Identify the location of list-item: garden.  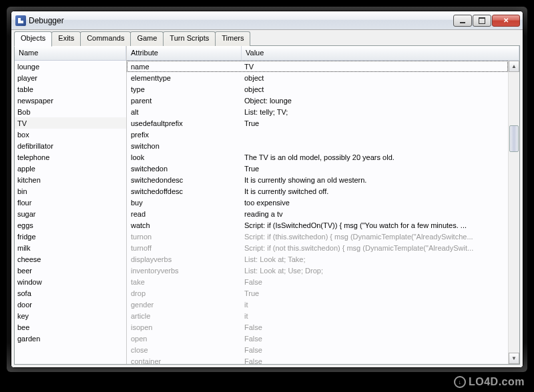
(71, 339).